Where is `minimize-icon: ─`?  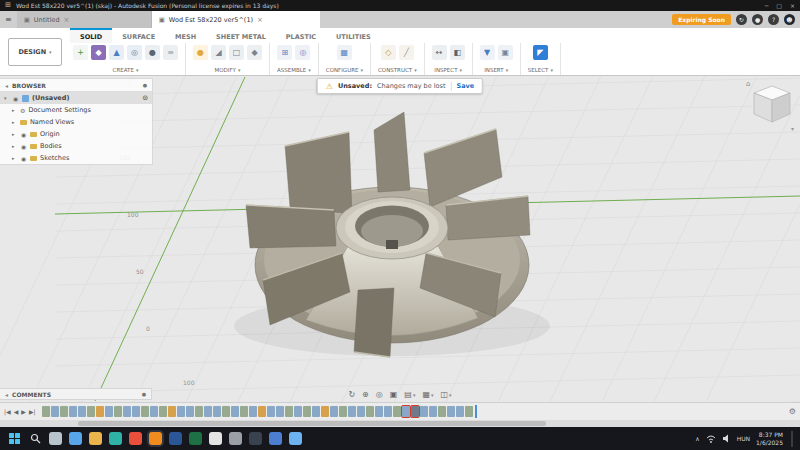 minimize-icon: ─ is located at coordinates (767, 6).